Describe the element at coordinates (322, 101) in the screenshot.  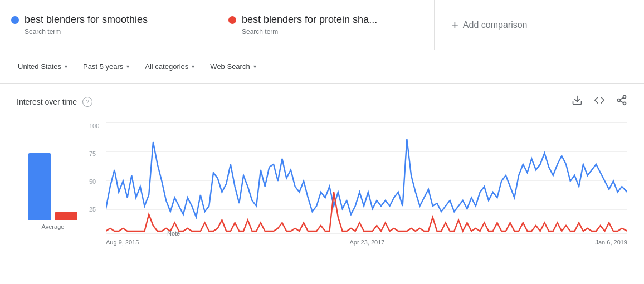
I see `chart-header: Interest over time ?` at that location.